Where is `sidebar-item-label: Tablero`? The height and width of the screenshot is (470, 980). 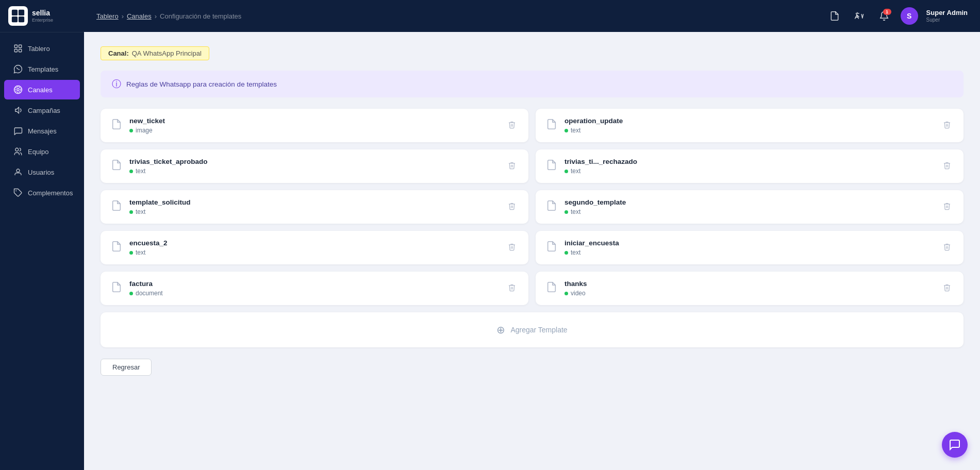 sidebar-item-label: Tablero is located at coordinates (39, 48).